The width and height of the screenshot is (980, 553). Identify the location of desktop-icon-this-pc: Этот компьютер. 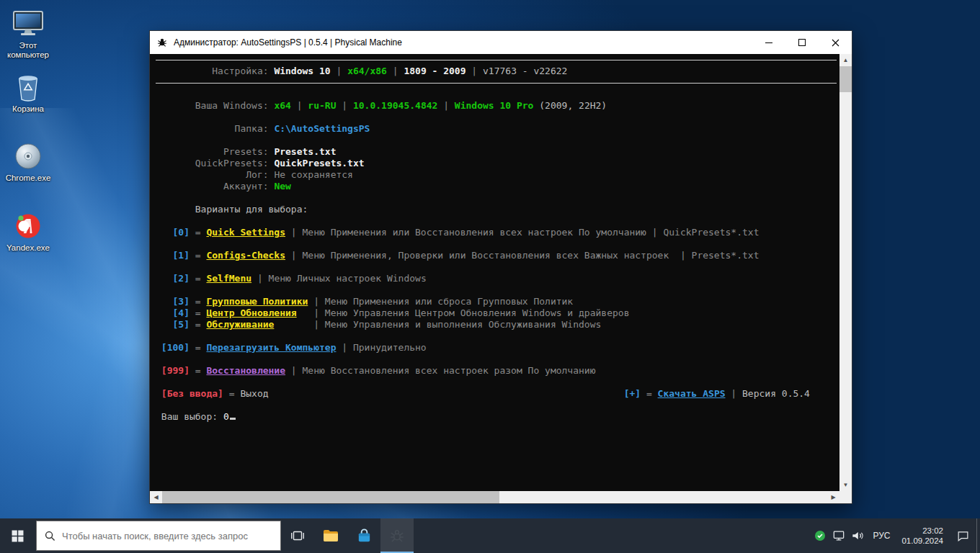
(28, 35).